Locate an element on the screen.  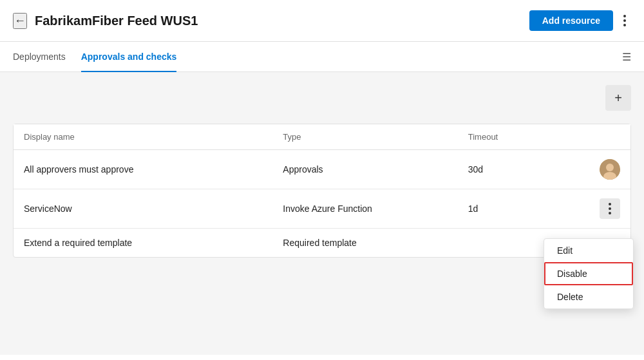
row1-actions is located at coordinates (590, 170).